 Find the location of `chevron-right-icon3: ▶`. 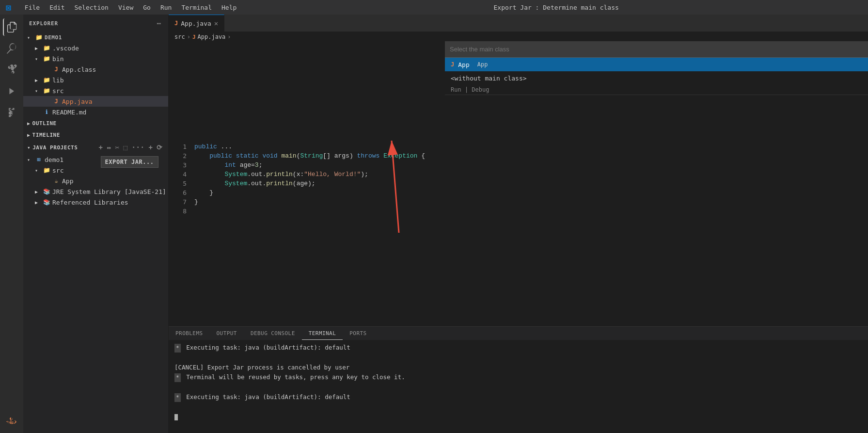

chevron-right-icon3: ▶ is located at coordinates (29, 123).